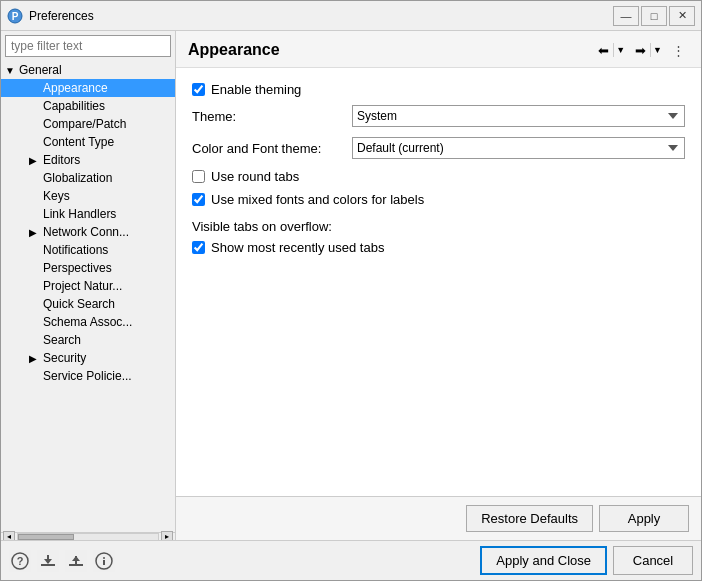 The height and width of the screenshot is (581, 702). I want to click on tree-label-content-type: Content Type, so click(107, 142).